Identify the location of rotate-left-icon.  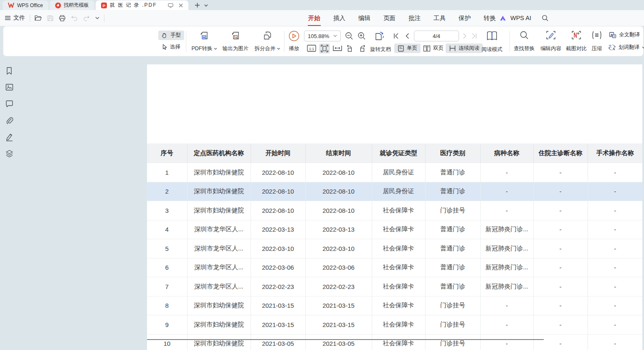
(350, 49).